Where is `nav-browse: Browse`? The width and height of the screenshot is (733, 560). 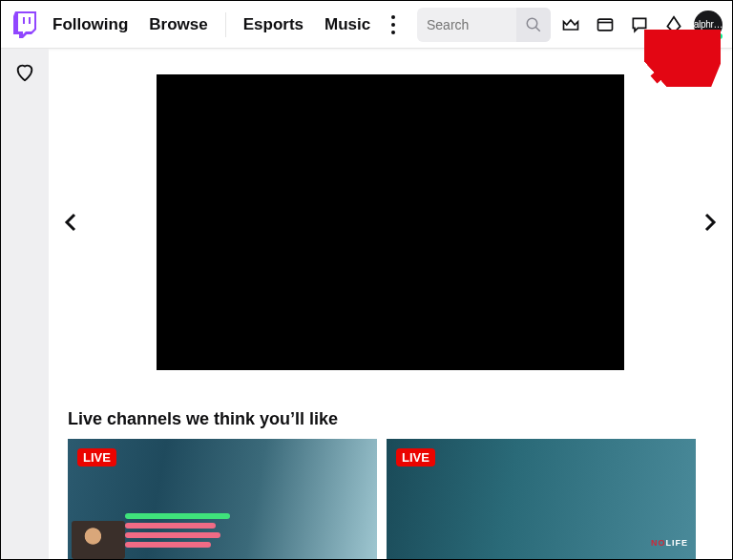 nav-browse: Browse is located at coordinates (178, 25).